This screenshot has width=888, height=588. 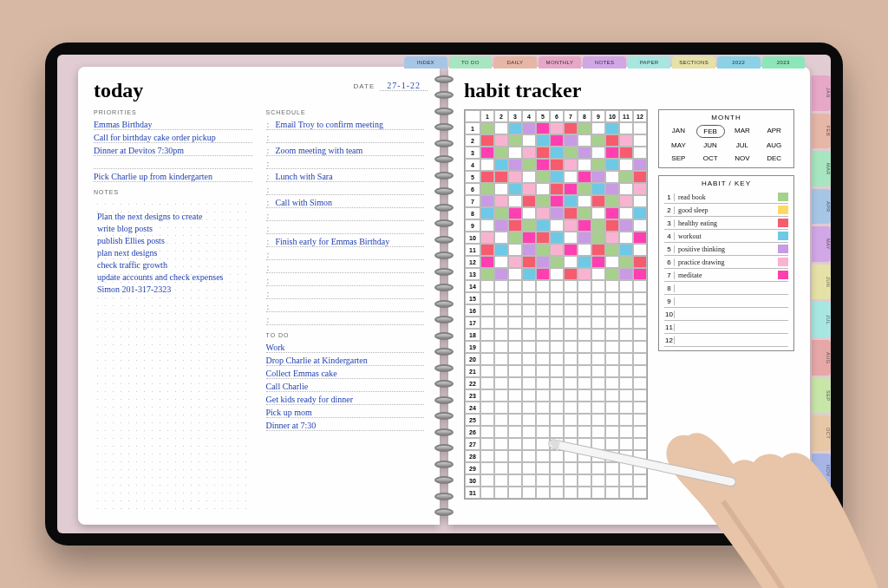 What do you see at coordinates (727, 262) in the screenshot?
I see `habit-key-row: 6practice drawing` at bounding box center [727, 262].